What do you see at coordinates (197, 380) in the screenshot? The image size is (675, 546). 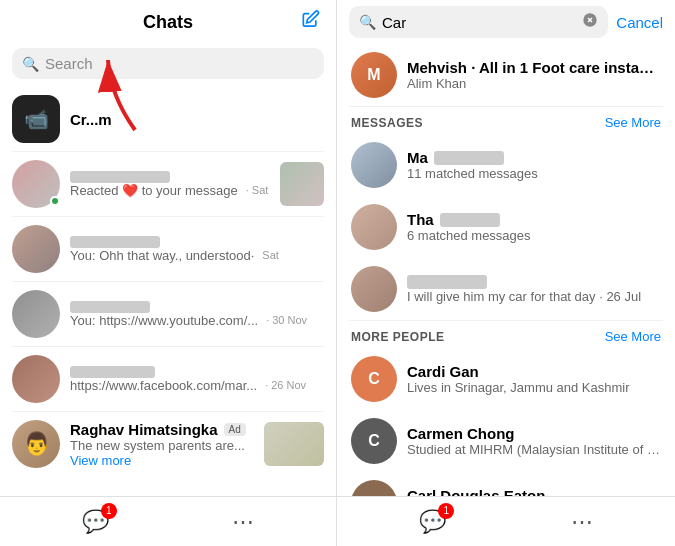 I see `chat-content: https://www.facebook.com/mar... · 26 Nov` at bounding box center [197, 380].